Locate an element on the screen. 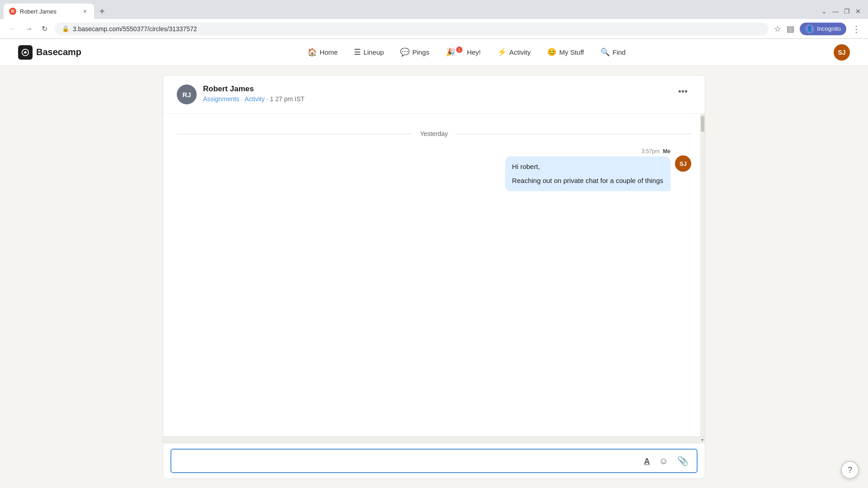 Image resolution: width=868 pixels, height=488 pixels. home-icon: 🏠 is located at coordinates (312, 52).